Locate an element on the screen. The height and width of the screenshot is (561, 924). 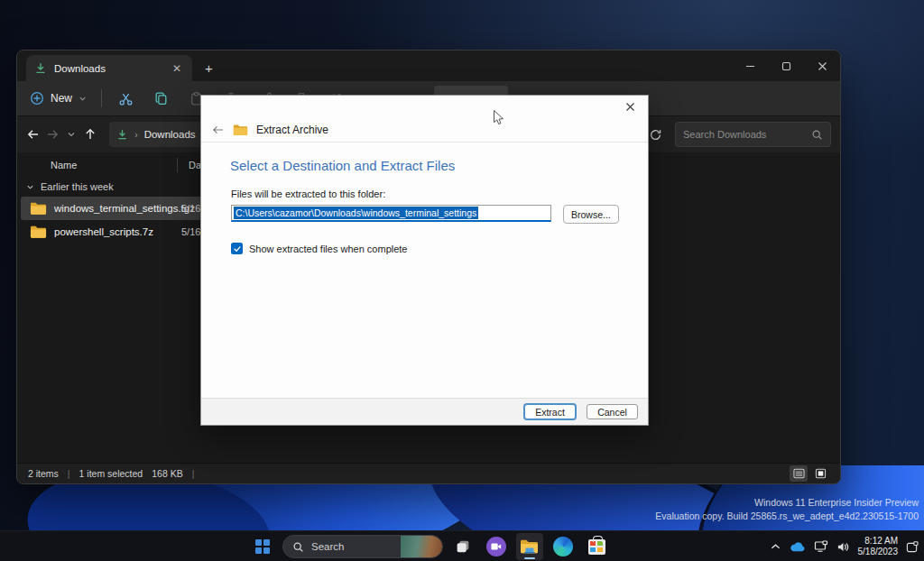
destination-path-value: C:\Users\cazamor\Downloads\windows_termi… is located at coordinates (356, 213).